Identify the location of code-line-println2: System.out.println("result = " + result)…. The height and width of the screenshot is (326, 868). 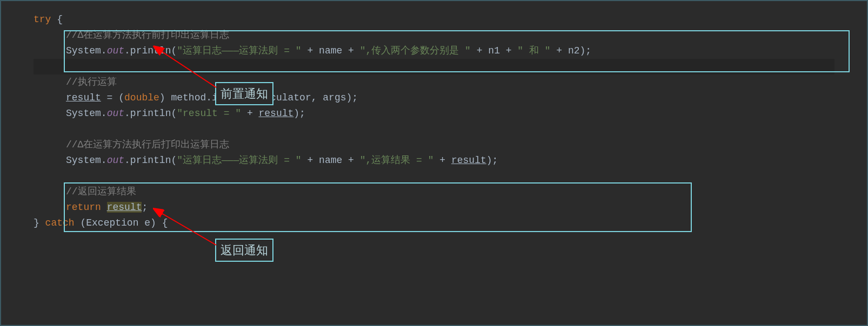
(434, 113).